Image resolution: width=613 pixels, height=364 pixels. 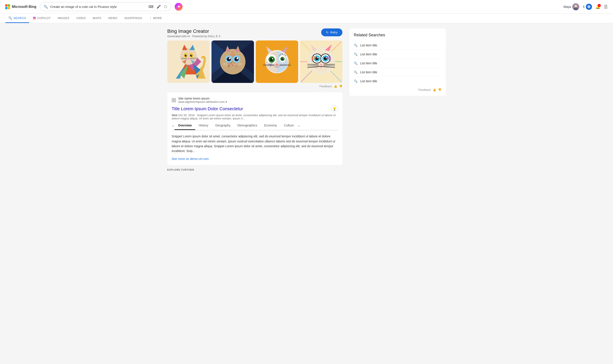 I want to click on image-creator-feedback-label: Feedback, so click(x=326, y=86).